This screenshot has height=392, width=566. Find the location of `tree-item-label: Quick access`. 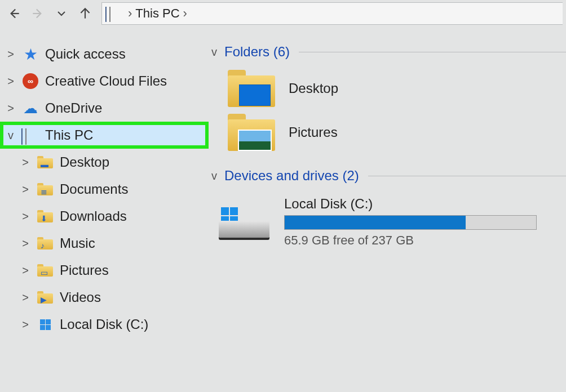

tree-item-label: Quick access is located at coordinates (86, 54).